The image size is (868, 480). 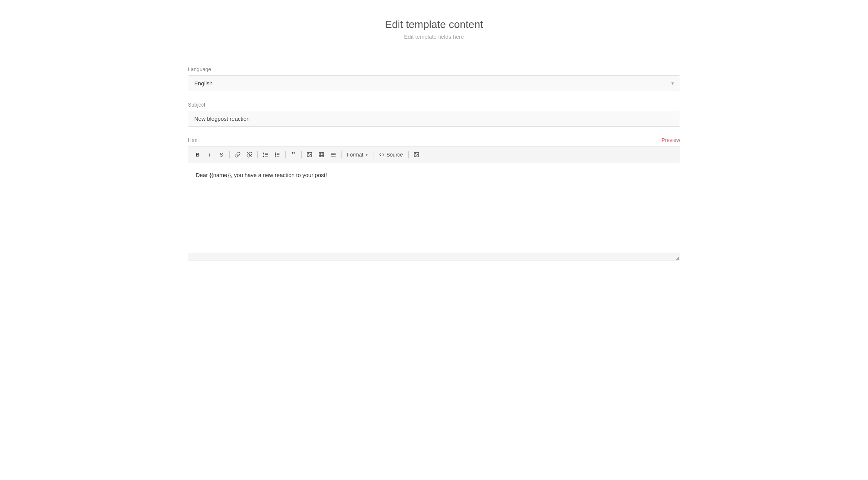 What do you see at coordinates (221, 155) in the screenshot?
I see `strikethrough-button: S` at bounding box center [221, 155].